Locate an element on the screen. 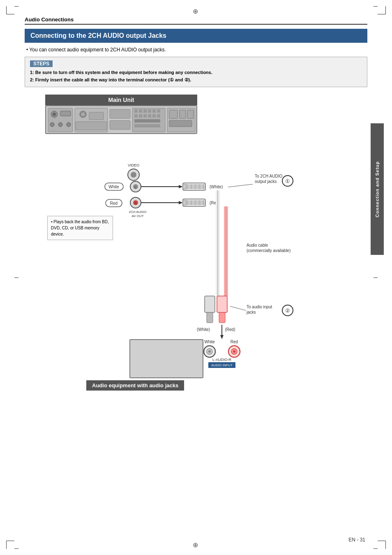  note-box: • Plays back the audio from BD, DVD, CD,… is located at coordinates (80, 228).